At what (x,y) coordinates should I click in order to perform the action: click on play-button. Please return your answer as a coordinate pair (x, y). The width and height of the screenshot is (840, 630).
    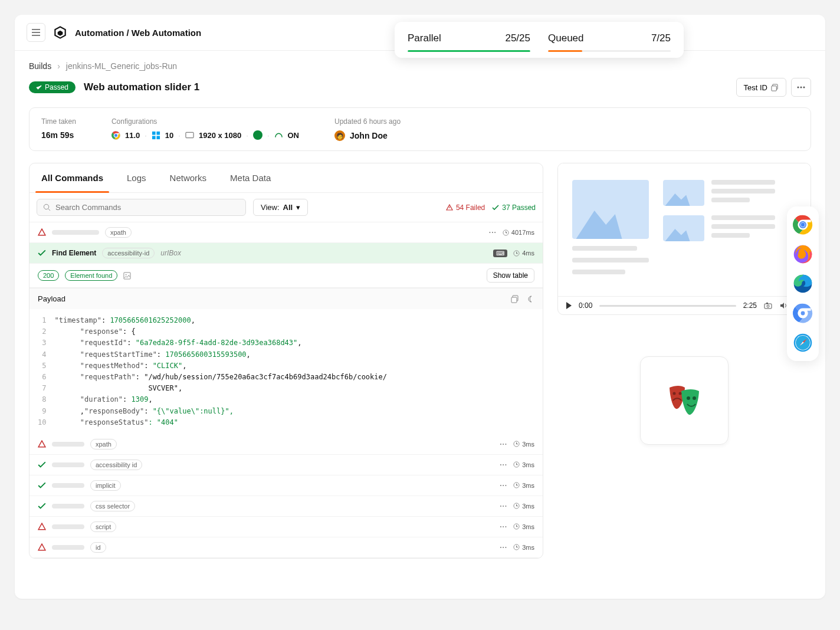
    Looking at the image, I should click on (569, 306).